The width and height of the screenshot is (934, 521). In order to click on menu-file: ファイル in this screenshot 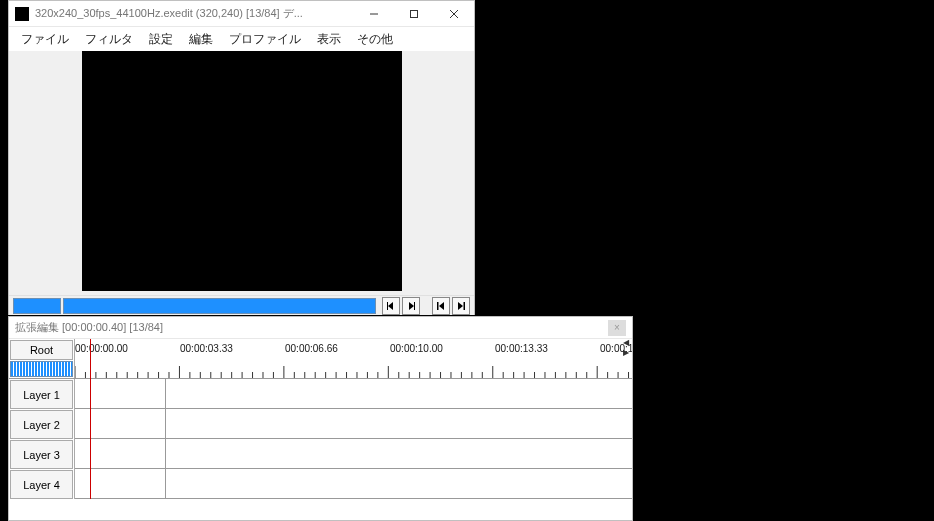, I will do `click(45, 40)`.